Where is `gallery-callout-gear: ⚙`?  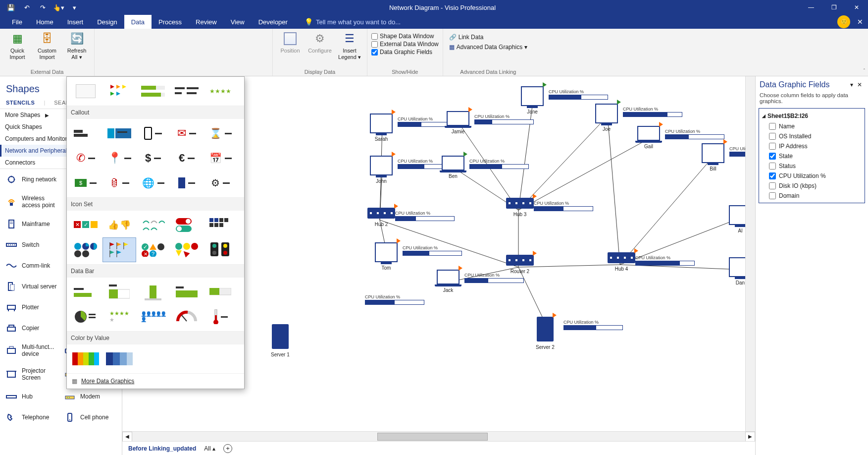
gallery-callout-gear: ⚙ is located at coordinates (220, 183).